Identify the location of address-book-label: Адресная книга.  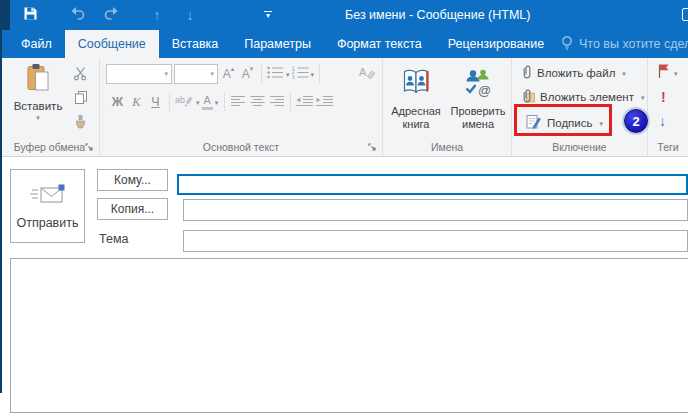
(416, 118).